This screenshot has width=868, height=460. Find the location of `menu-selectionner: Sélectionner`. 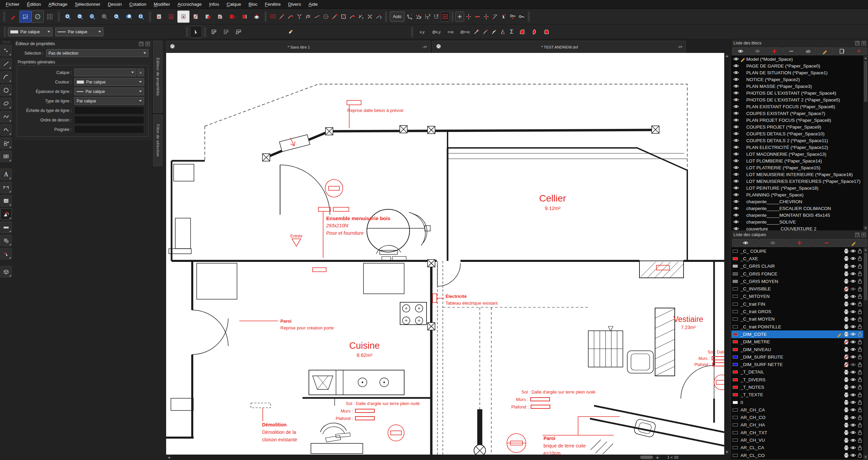

menu-selectionner: Sélectionner is located at coordinates (87, 4).